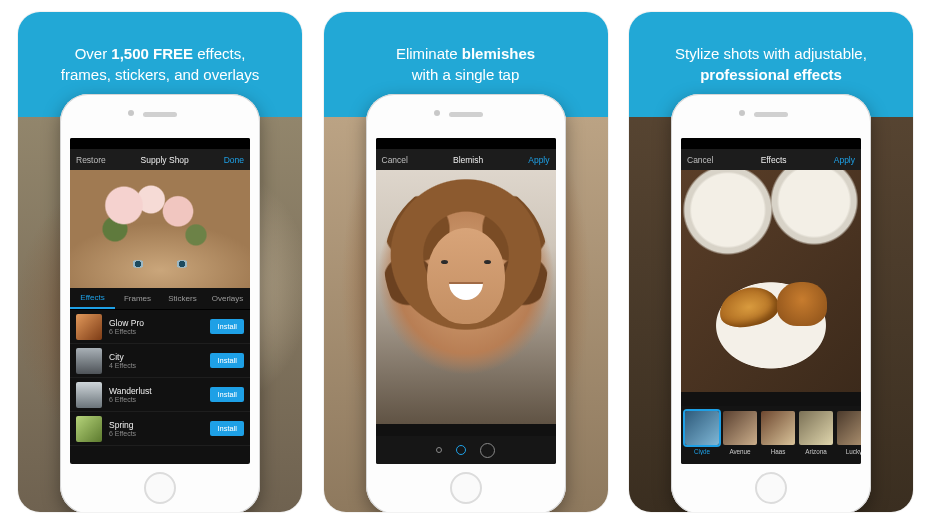 Image resolution: width=931 pixels, height=524 pixels. I want to click on effect-label: Clyde, so click(702, 452).